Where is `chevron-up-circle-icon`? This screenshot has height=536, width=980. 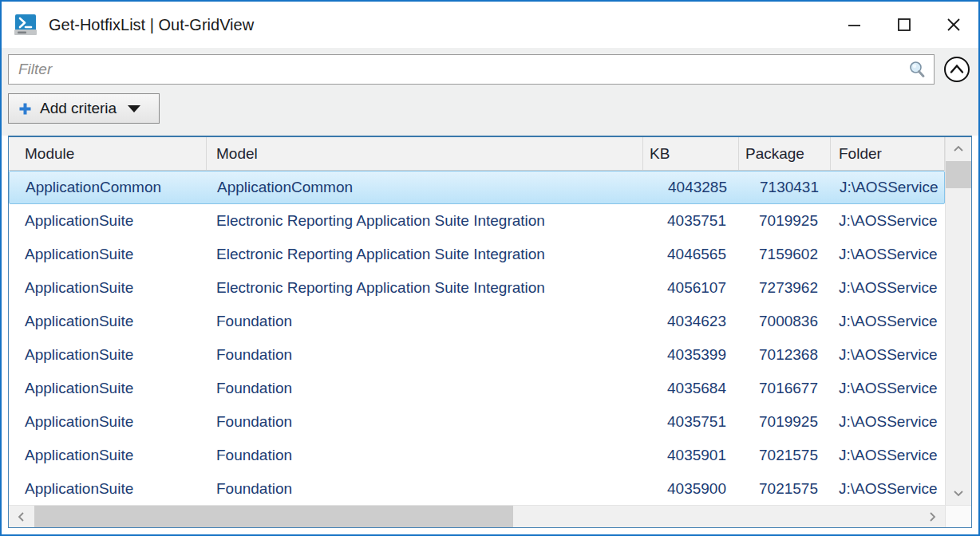
chevron-up-circle-icon is located at coordinates (957, 69).